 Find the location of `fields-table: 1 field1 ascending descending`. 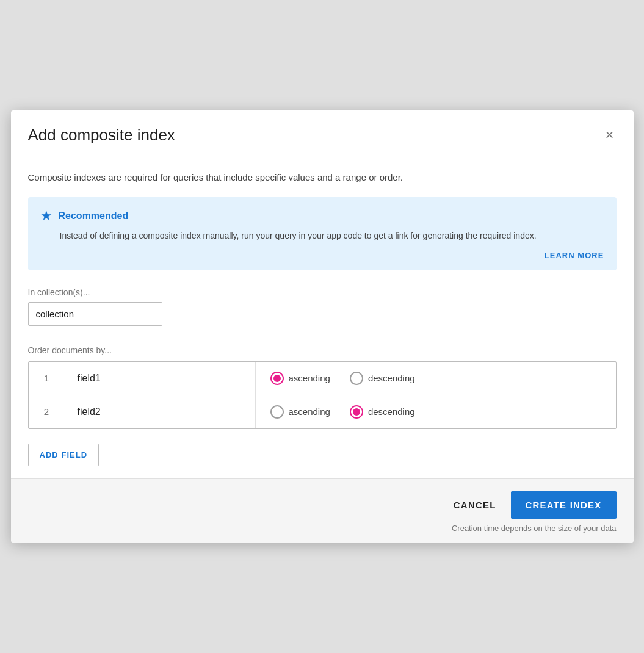

fields-table: 1 field1 ascending descending is located at coordinates (322, 395).